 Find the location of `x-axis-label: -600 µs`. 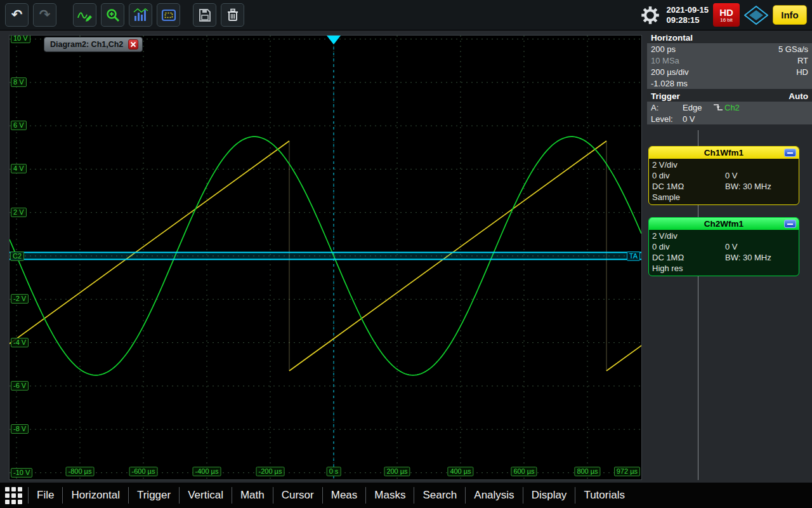

x-axis-label: -600 µs is located at coordinates (143, 471).